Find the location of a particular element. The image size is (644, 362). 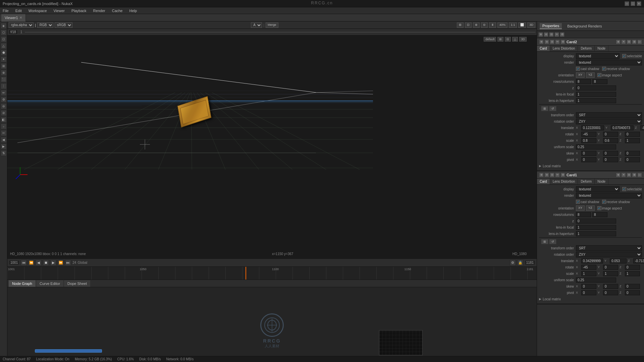

props-btn-3: ⊟ is located at coordinates (551, 35).